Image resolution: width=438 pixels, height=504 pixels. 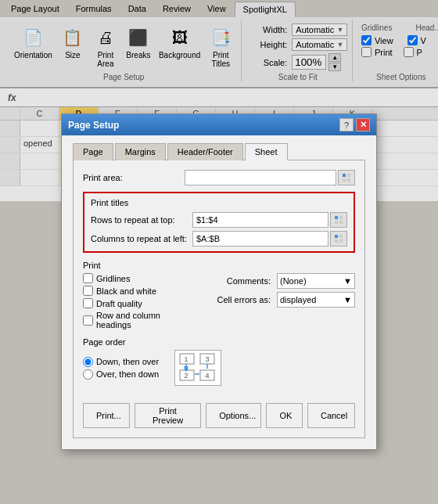 I want to click on rows-repeat-label: Rows to repeat at top:, so click(x=142, y=220).